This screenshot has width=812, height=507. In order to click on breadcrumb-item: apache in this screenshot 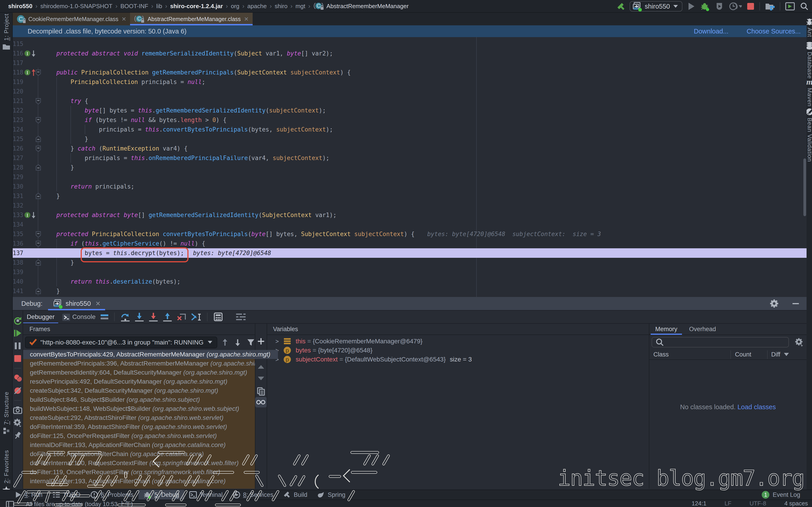, I will do `click(257, 6)`.